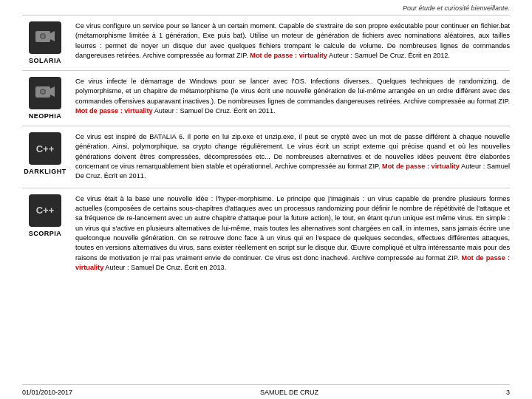 This screenshot has width=532, height=399. I want to click on entry-left-col: C++ SCORPIA, so click(45, 216).